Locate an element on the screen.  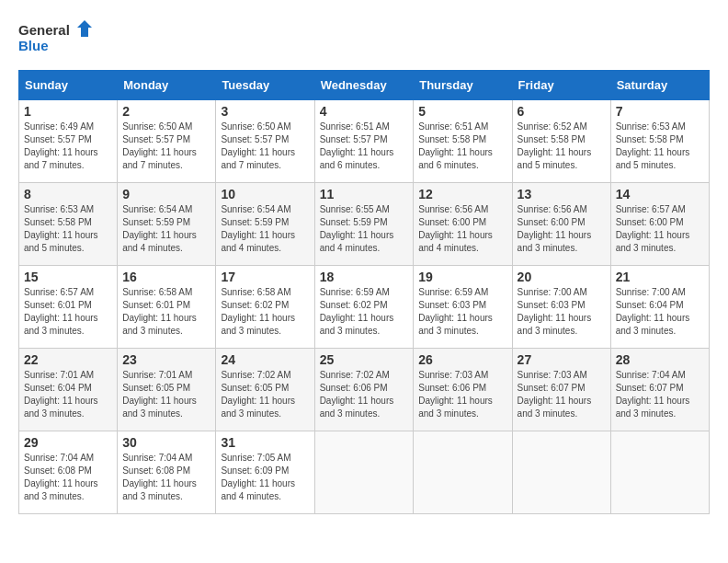
svg-text: General is located at coordinates (44, 29).